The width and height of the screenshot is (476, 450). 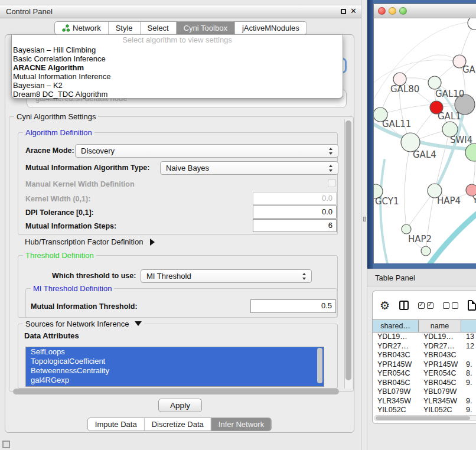 I want to click on sources-group-title: Sources for Network Inference, so click(x=84, y=324).